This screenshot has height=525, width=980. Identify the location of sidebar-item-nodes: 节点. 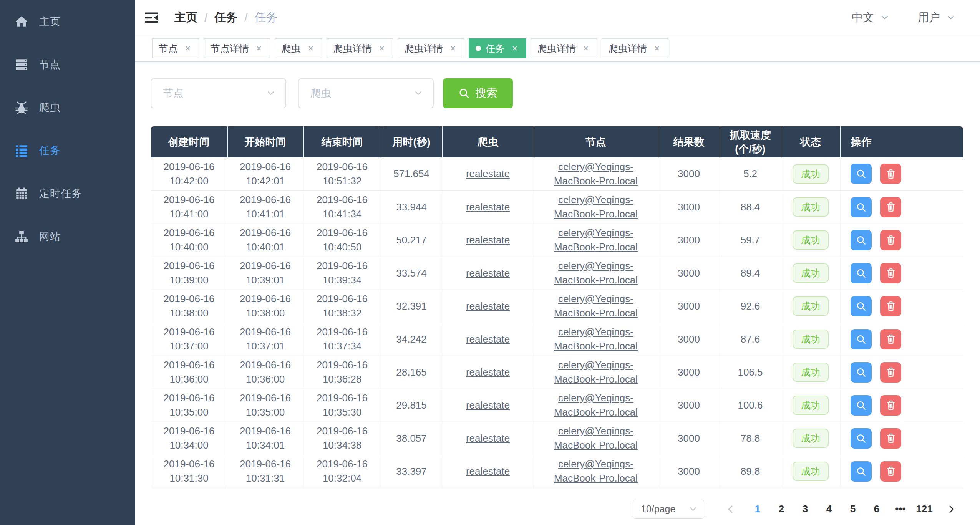
(68, 65).